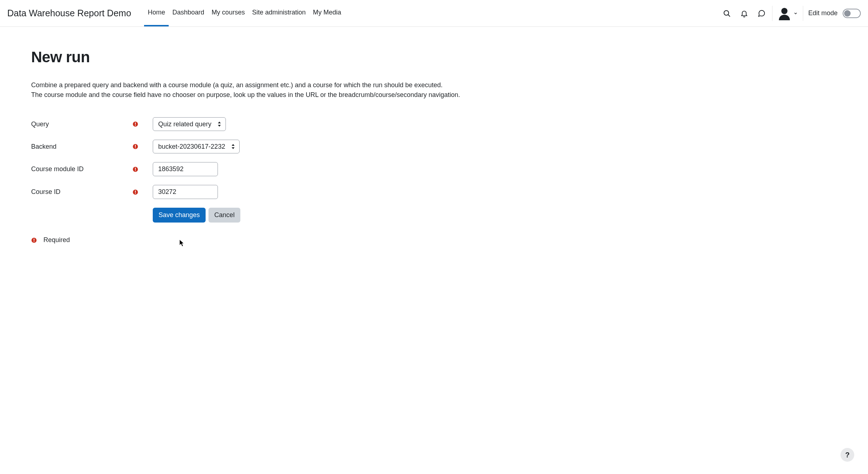 The image size is (868, 474). I want to click on cmid-input, so click(185, 169).